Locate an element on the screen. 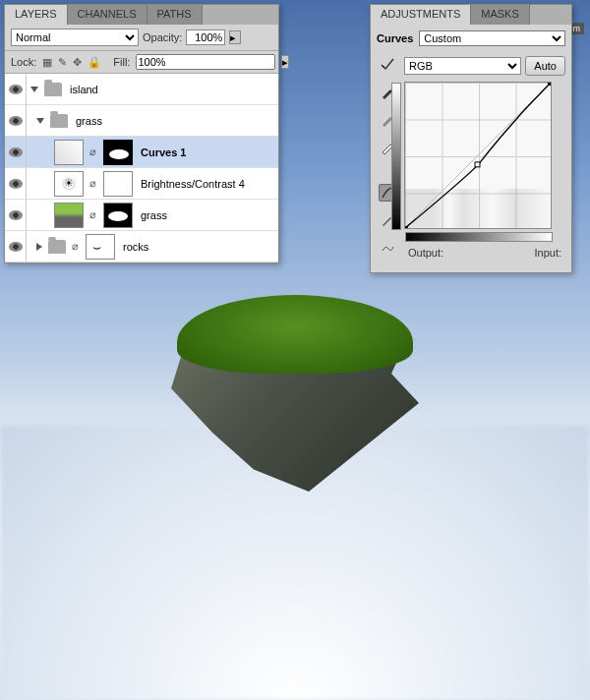 This screenshot has height=700, width=590. adjustments-panel: ADJUSTMENTS MASKS Curves Custom RGB Auto is located at coordinates (471, 139).